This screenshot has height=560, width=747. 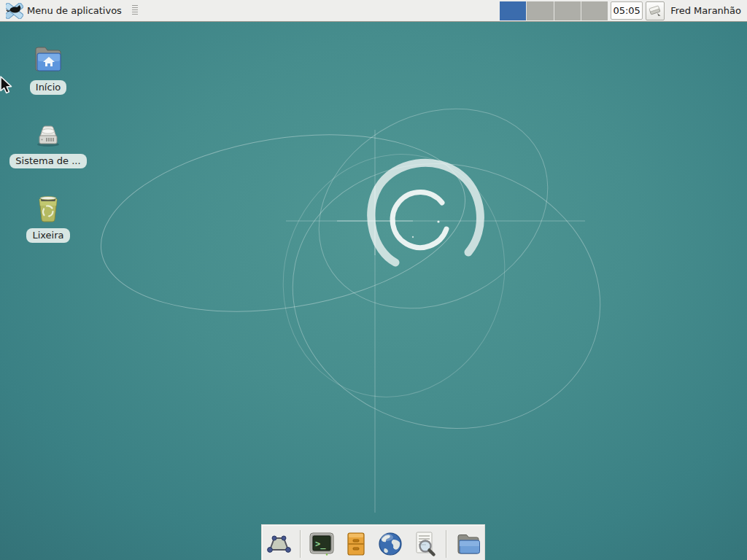 What do you see at coordinates (321, 544) in the screenshot?
I see `terminal-prompt-glyph: >_` at bounding box center [321, 544].